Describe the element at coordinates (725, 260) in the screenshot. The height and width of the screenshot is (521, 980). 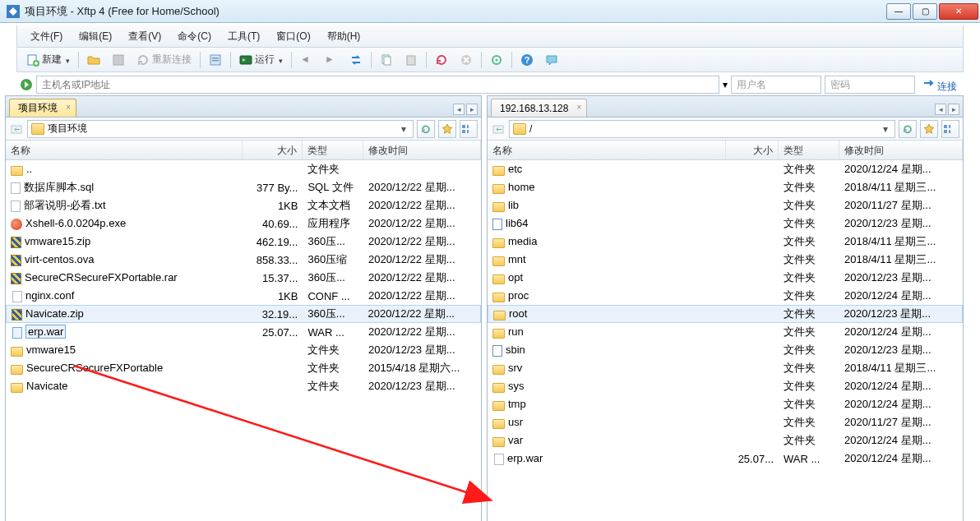
I see `list-item: mnt文件夹2018/4/11 星期三...` at that location.